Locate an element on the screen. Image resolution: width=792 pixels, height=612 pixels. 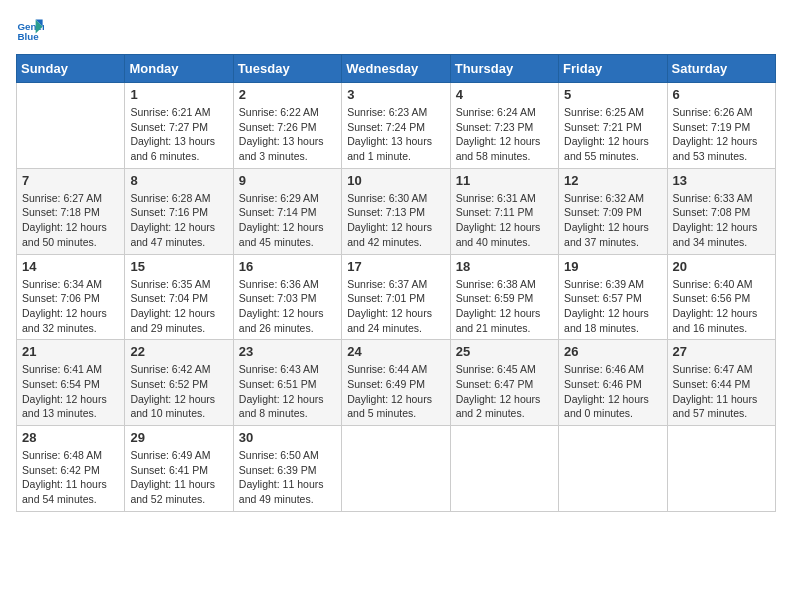
day-info: Sunrise: 6:38 AM Sunset: 6:59 PM Dayligh… is located at coordinates (504, 306).